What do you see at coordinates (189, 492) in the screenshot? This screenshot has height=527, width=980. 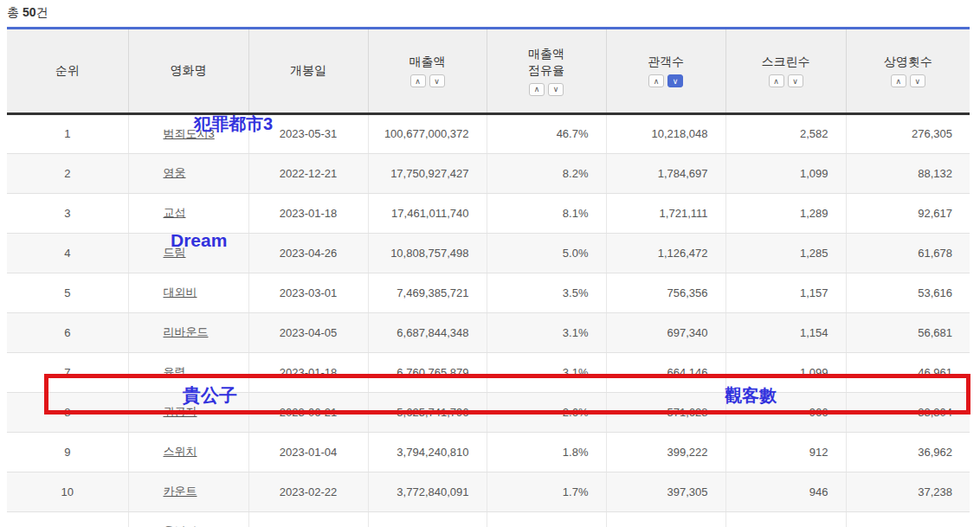 I see `cell-movie: 카운트` at bounding box center [189, 492].